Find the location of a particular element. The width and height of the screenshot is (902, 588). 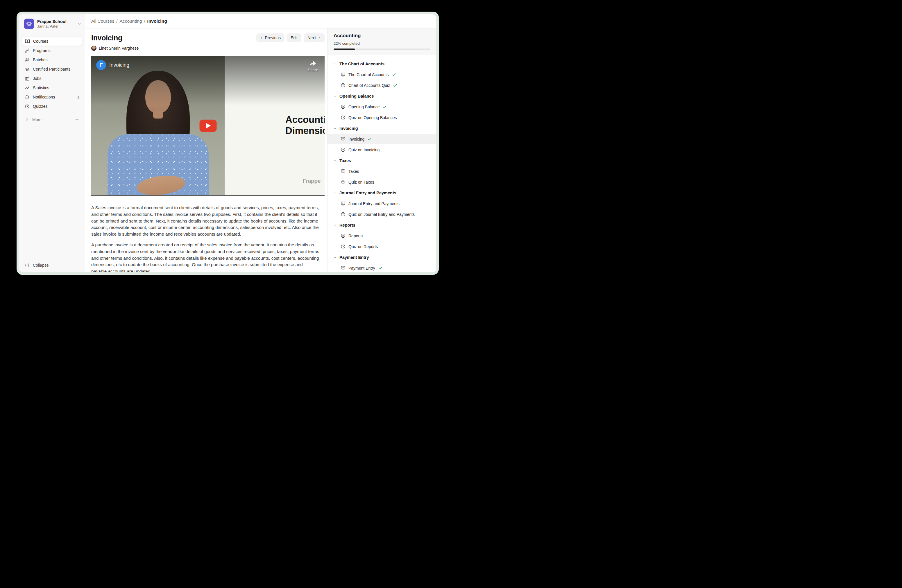

edit-button: Edit is located at coordinates (294, 38).